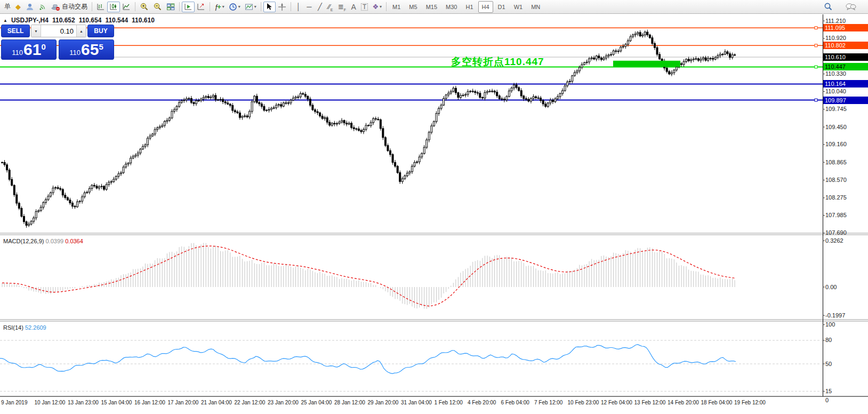 The height and width of the screenshot is (414, 868). I want to click on time-tick: 12 Feb 04:00, so click(616, 402).